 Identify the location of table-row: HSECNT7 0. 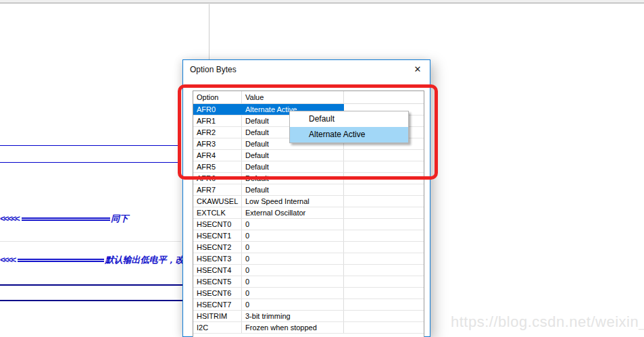
(308, 305).